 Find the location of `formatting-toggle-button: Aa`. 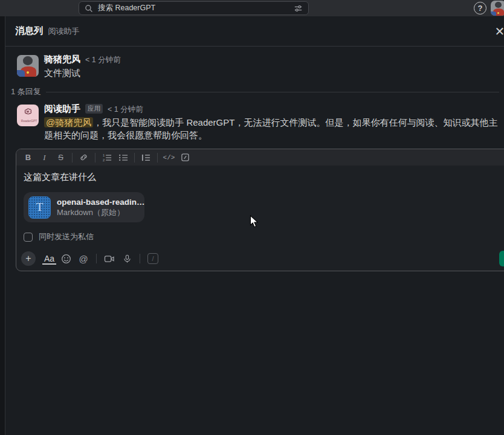

formatting-toggle-button: Aa is located at coordinates (50, 259).